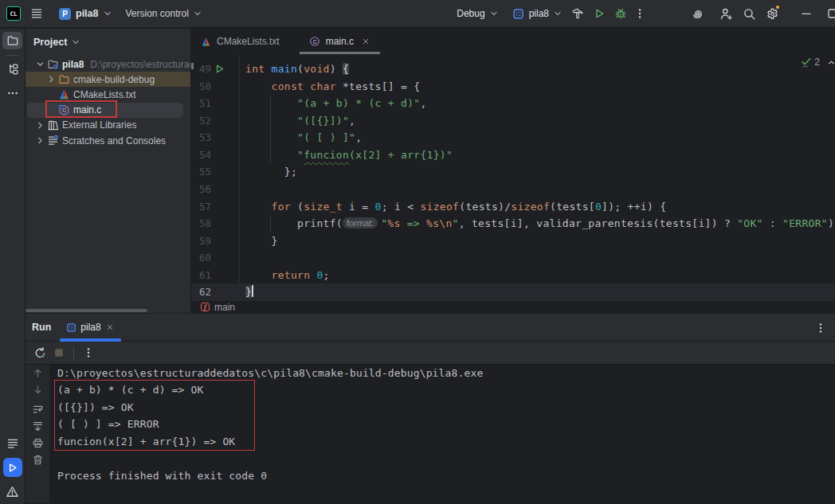  Describe the element at coordinates (225, 307) in the screenshot. I see `breadcrumb-item: main` at that location.